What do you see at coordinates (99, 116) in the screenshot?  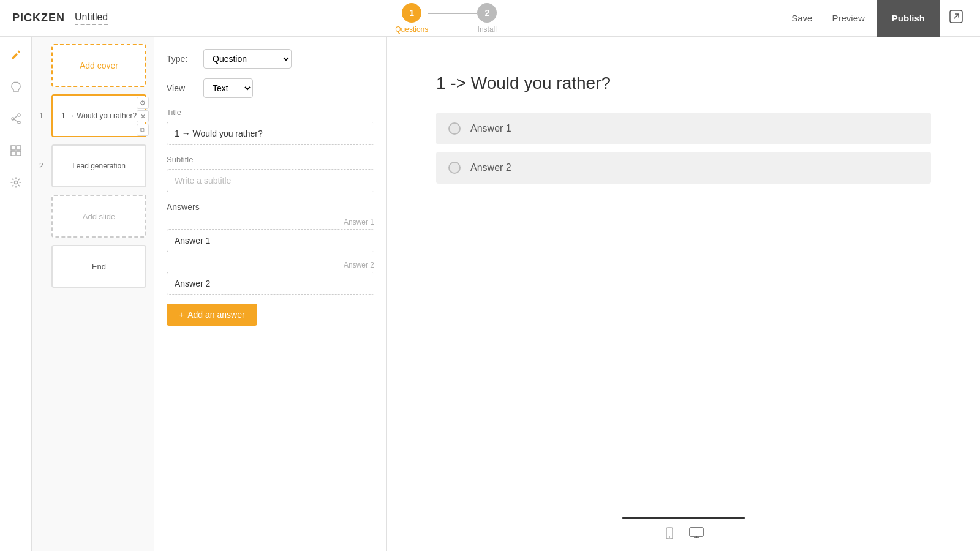 I see `slide-1-card: 1 → Would you rather?` at bounding box center [99, 116].